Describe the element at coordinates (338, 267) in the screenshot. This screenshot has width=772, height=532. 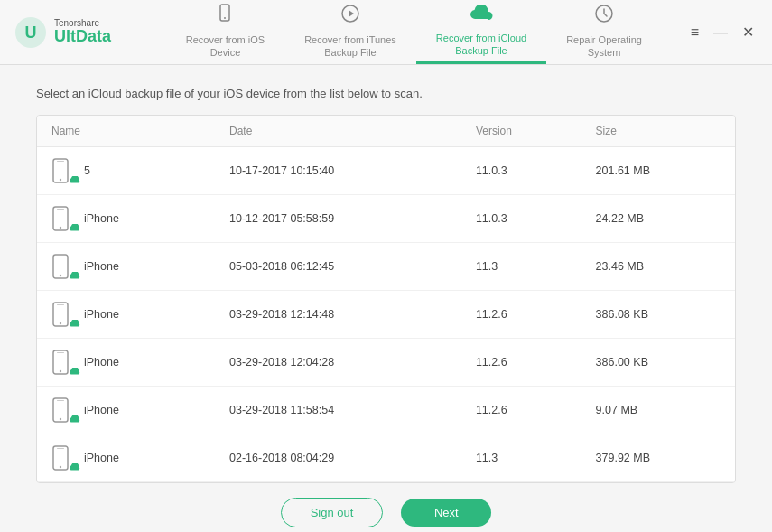
I see `cell-date: 05-03-2018 06:12:45` at that location.